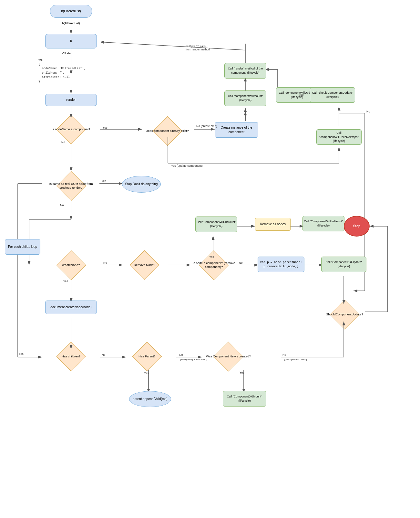 This screenshot has width=420, height=518. I want to click on call-component-will-unmount-node: Call "ComponentWillUnMount" (lifecycle), so click(216, 224).